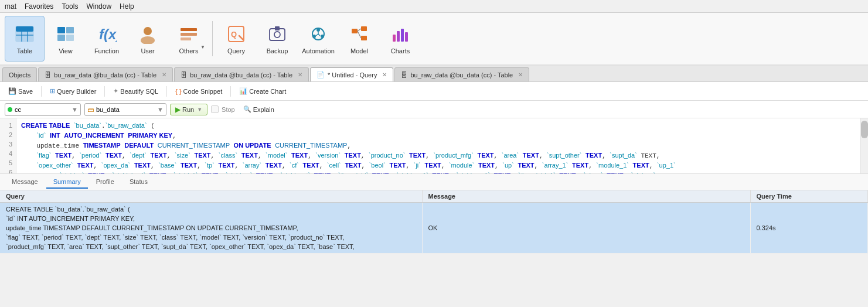  I want to click on connection-select: cc ▼, so click(43, 110).